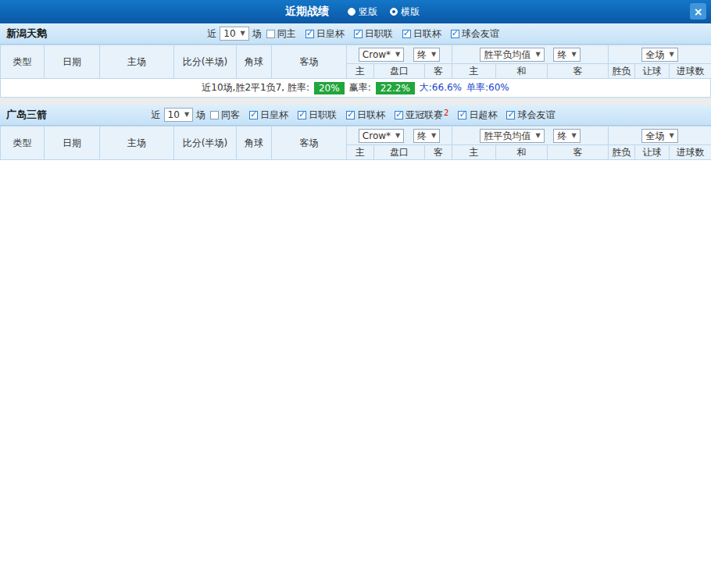 The image size is (711, 588). I want to click on matches-table-team2: 类型 日期 主场 比分(半场) 角球 客场 Crow*▼ 终▼ 胜平负均值▼ 终…, so click(356, 143).